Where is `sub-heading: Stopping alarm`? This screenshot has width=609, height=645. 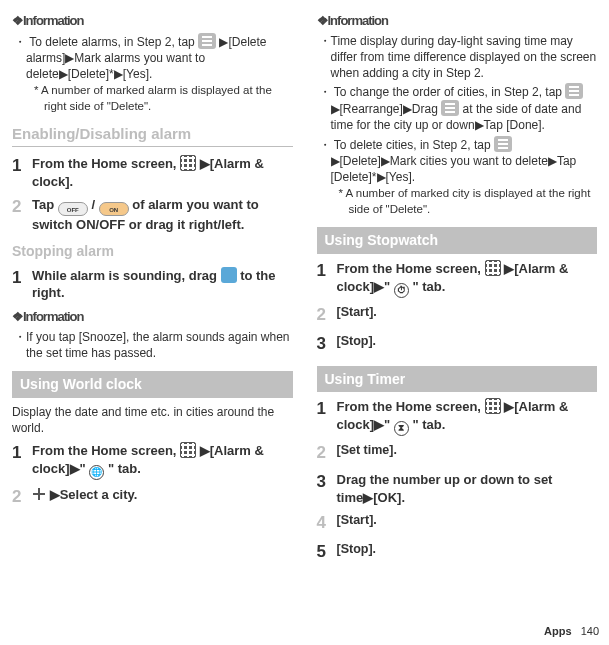 sub-heading: Stopping alarm is located at coordinates (152, 252).